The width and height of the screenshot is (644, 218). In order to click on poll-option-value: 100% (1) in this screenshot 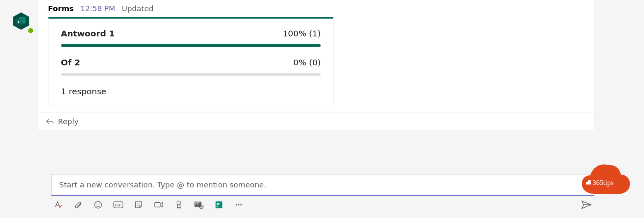, I will do `click(302, 34)`.